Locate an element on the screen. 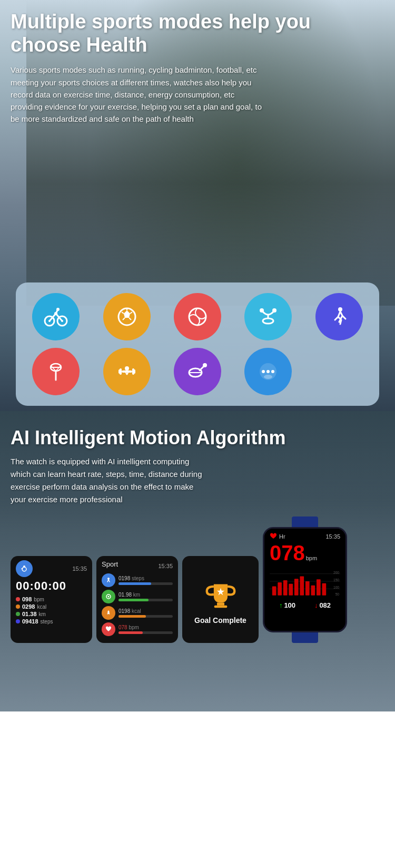  sport-bpm-row: 078 bpm is located at coordinates (137, 629).